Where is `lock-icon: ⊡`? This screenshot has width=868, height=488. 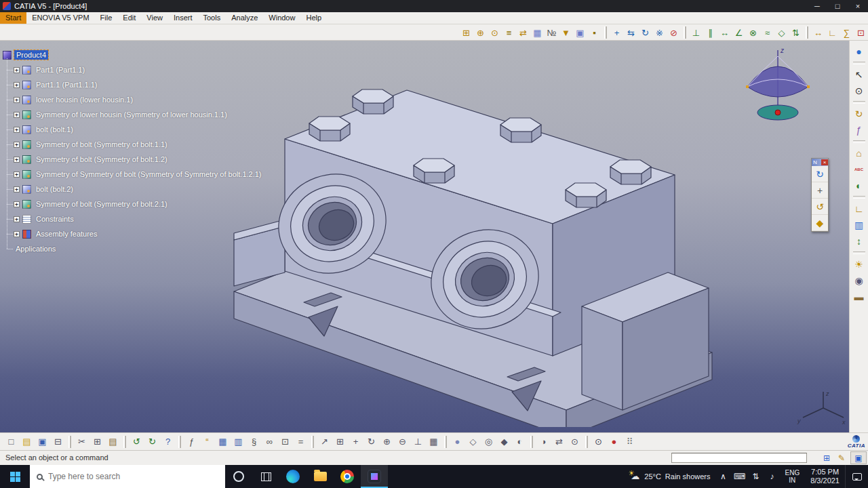
lock-icon: ⊡ is located at coordinates (285, 442).